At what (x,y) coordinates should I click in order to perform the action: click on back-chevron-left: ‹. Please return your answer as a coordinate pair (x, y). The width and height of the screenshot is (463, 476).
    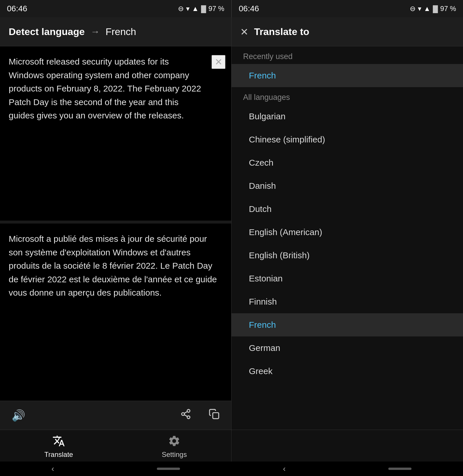
    Looking at the image, I should click on (53, 469).